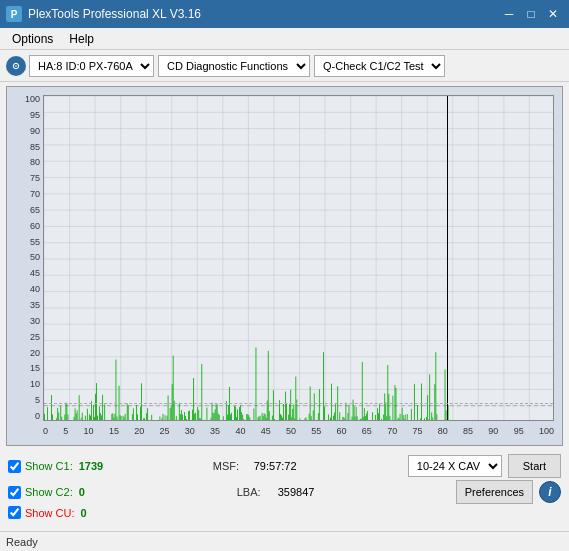  What do you see at coordinates (284, 541) in the screenshot?
I see `status-bar: Ready` at bounding box center [284, 541].